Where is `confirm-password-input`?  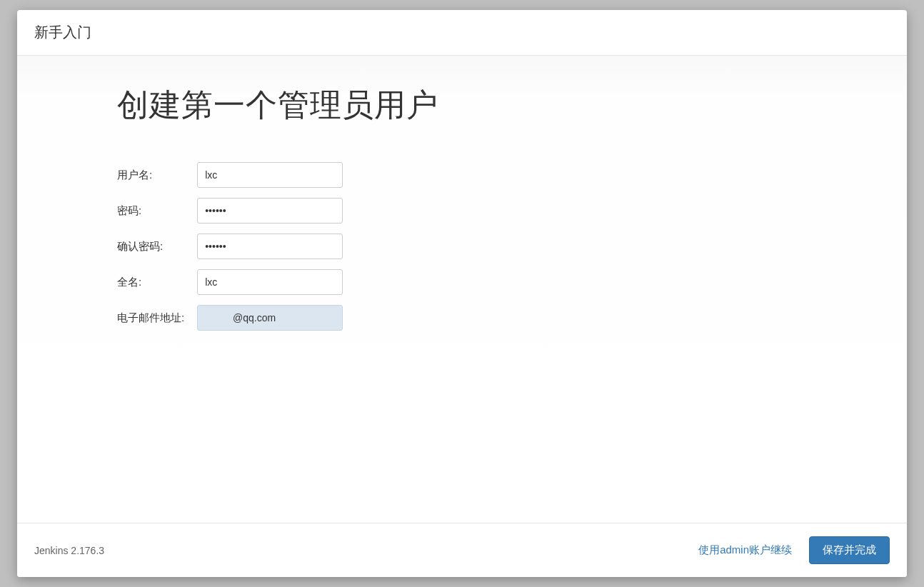
confirm-password-input is located at coordinates (270, 246).